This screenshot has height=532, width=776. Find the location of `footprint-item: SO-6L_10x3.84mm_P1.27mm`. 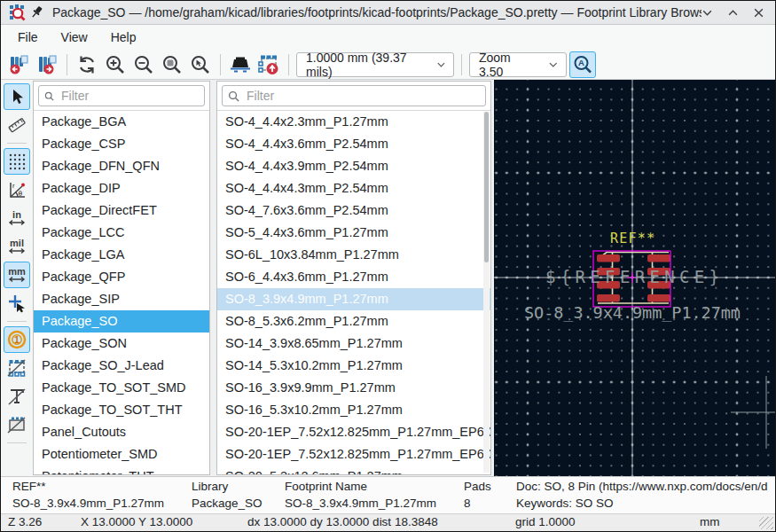

footprint-item: SO-6L_10x3.84mm_P1.27mm is located at coordinates (354, 255).